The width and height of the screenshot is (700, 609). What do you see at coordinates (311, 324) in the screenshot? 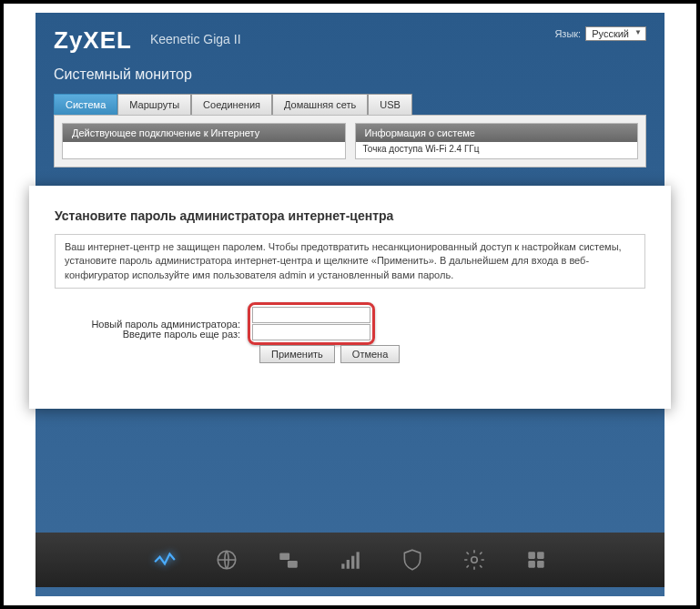
I see `input-highlight-callout` at bounding box center [311, 324].